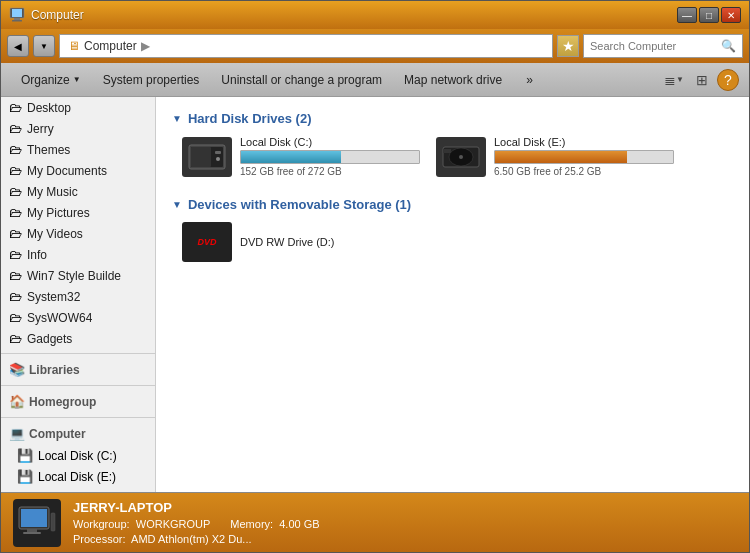 The image size is (750, 553). What do you see at coordinates (301, 156) in the screenshot?
I see `drive-c-item: Local Disk (C:) 152 GB free of 272 GB` at bounding box center [301, 156].